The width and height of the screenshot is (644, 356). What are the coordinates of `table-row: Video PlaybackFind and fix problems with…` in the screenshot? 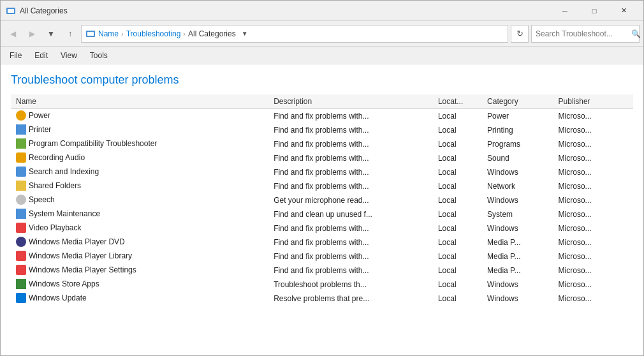 It's located at (322, 228).